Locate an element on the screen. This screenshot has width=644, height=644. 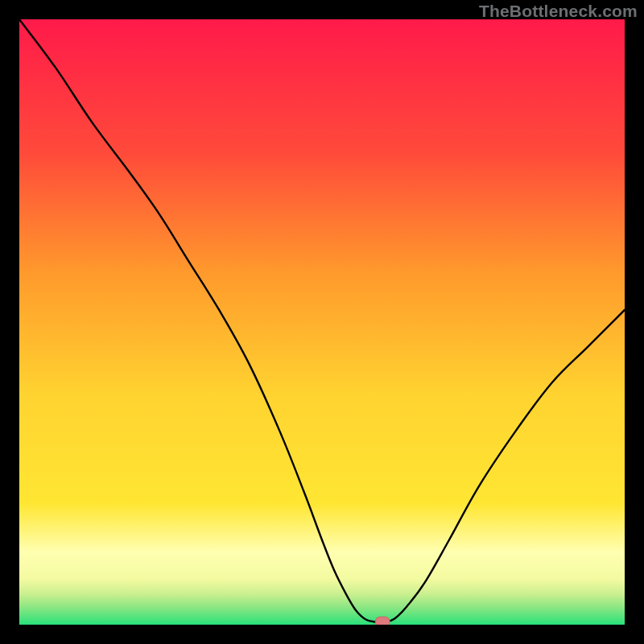
watermark-text: TheBottleneck.com is located at coordinates (559, 11).